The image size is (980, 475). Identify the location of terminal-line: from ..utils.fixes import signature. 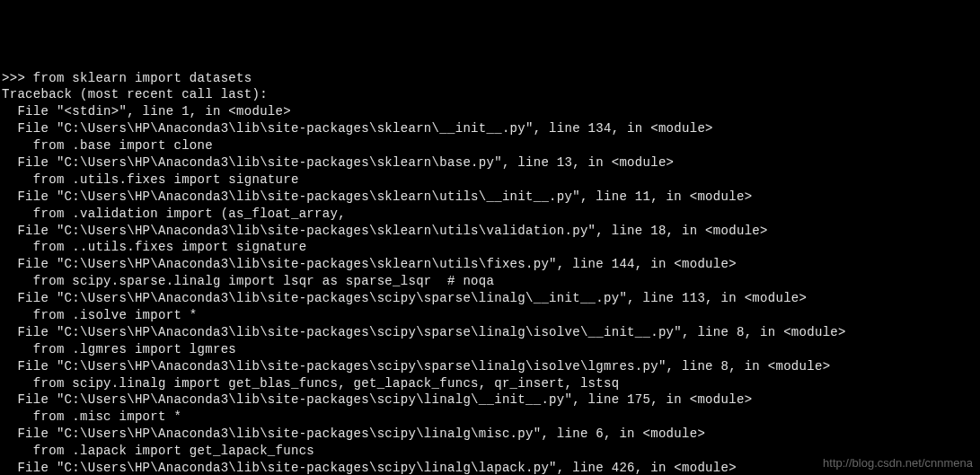
(490, 248).